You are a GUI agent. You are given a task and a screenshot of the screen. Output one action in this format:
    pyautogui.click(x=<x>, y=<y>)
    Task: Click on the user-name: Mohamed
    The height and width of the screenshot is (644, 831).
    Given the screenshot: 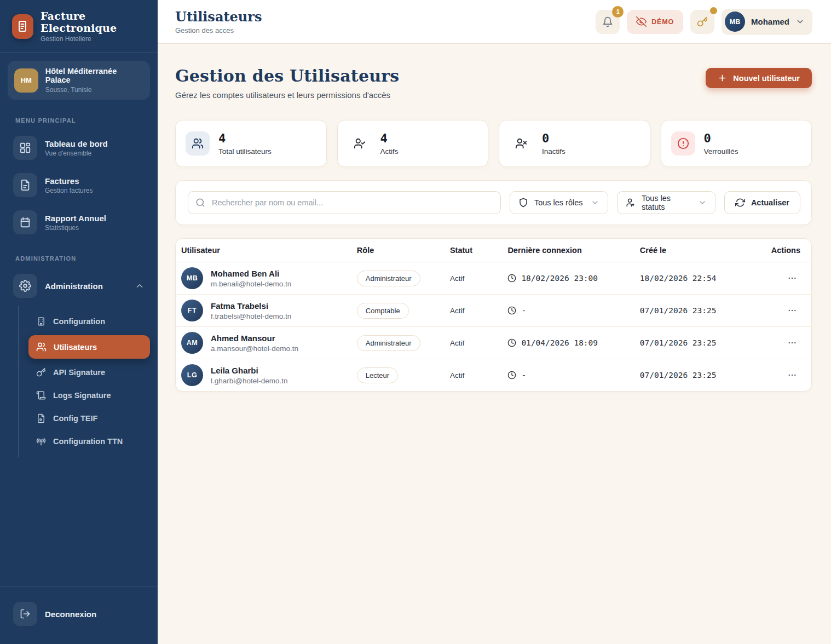 What is the action you would take?
    pyautogui.click(x=770, y=22)
    